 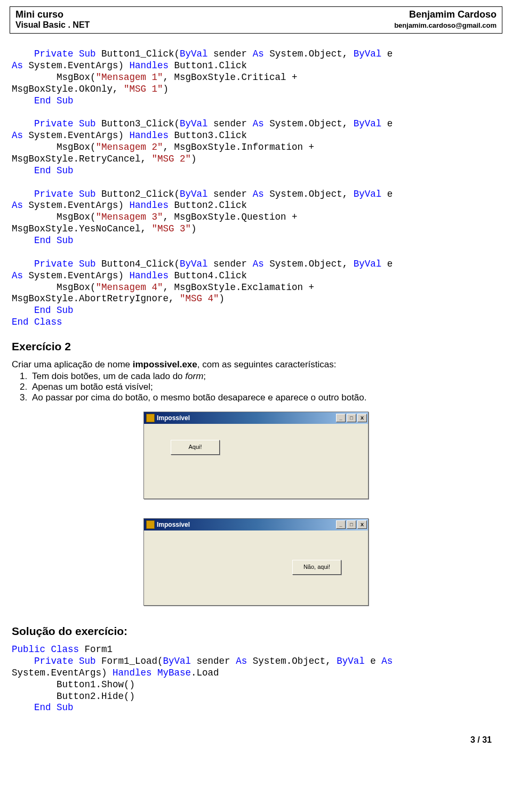 I want to click on solution-heading: Solução do exercício:, so click(x=256, y=631).